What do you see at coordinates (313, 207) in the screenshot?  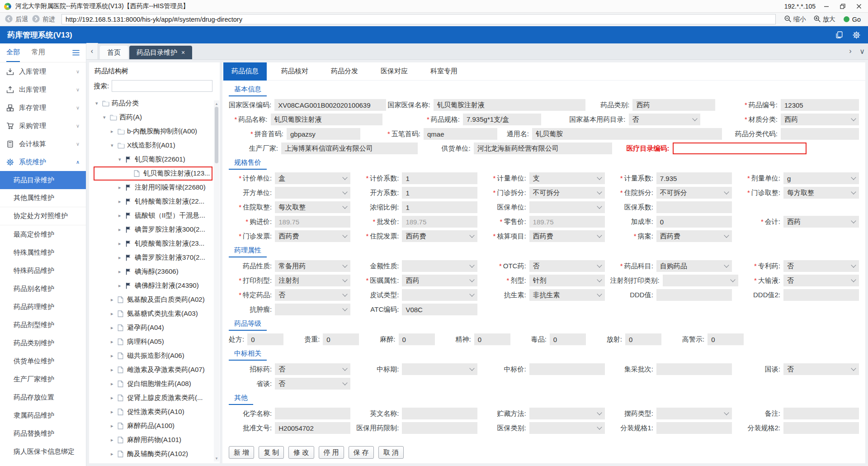 I see `field-select: 每次取整` at bounding box center [313, 207].